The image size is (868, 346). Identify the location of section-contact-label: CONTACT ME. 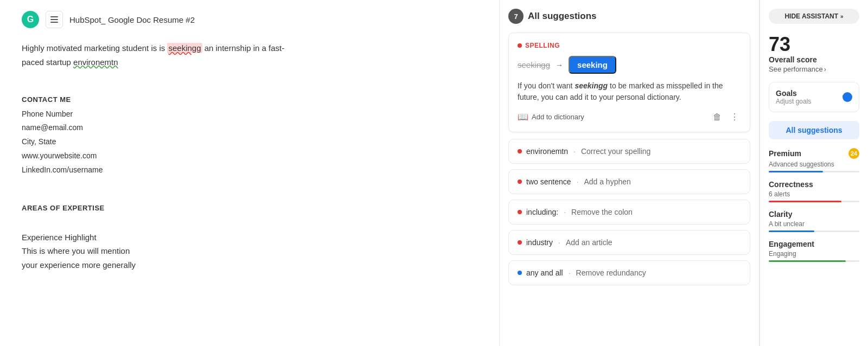
(250, 100).